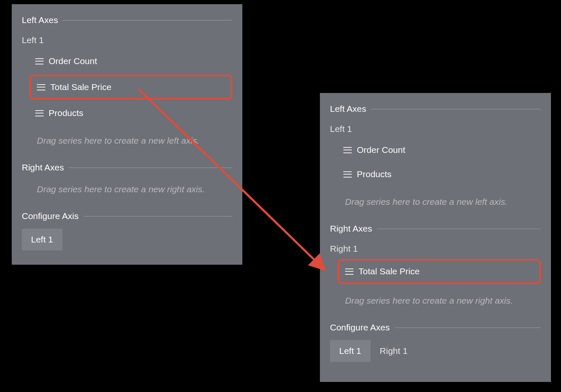 The image size is (561, 392). I want to click on configure-axis-header-label: Configure Axis, so click(50, 216).